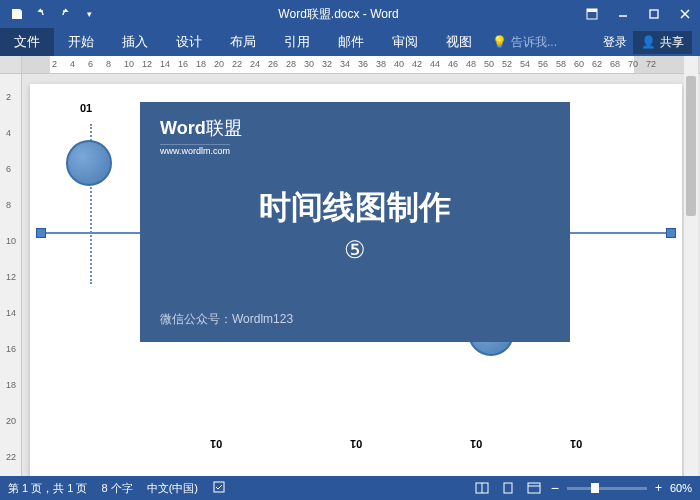  What do you see at coordinates (27, 42) in the screenshot?
I see `tab-file: 文件` at bounding box center [27, 42].